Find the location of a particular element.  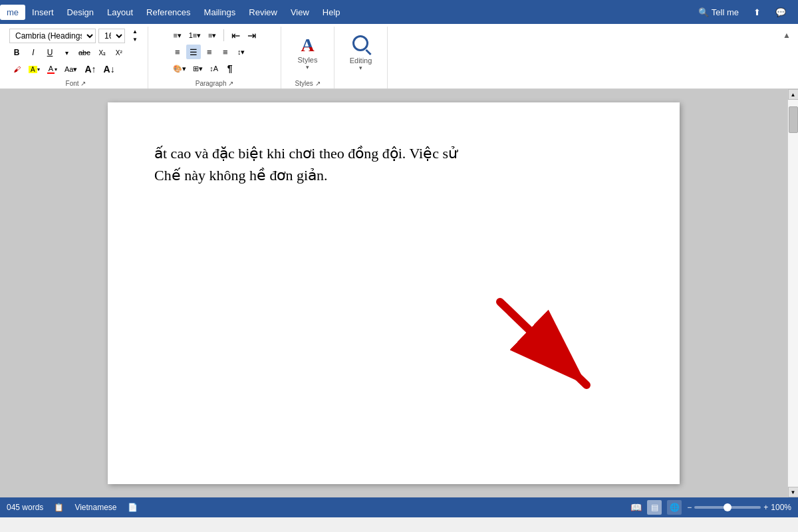

scroll-track is located at coordinates (793, 293).